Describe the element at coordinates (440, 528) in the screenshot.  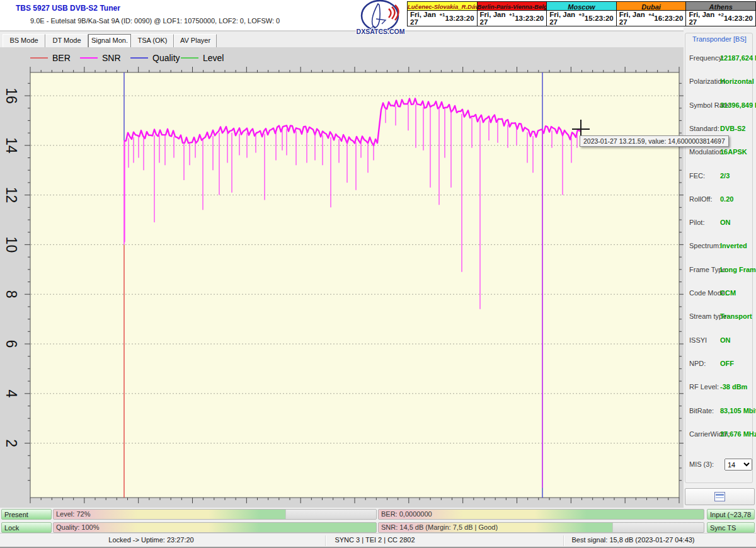
I see `progress-label: SNR: 14,5 dB (Margin: 7,5 dB | Good)` at that location.